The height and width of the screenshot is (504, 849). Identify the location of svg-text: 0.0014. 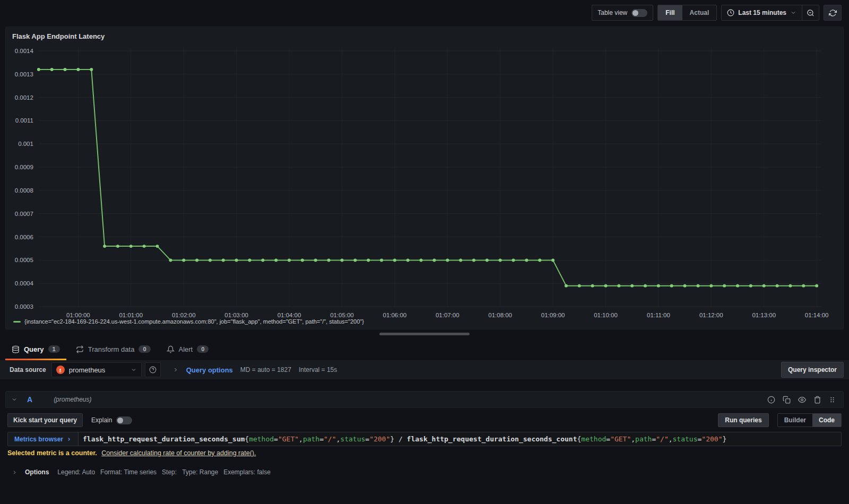
(24, 51).